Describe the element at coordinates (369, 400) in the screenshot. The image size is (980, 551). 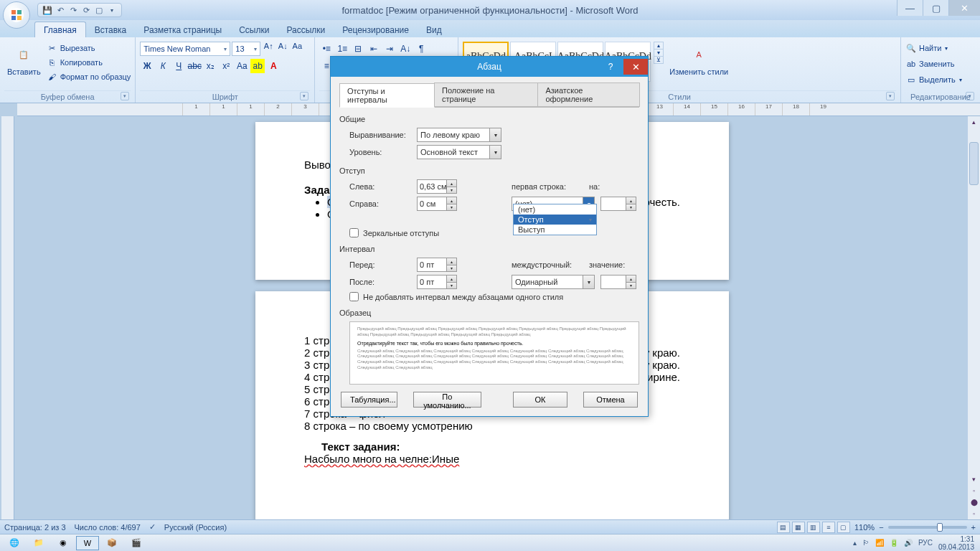
I see `tabs-button: Табуляция...` at that location.